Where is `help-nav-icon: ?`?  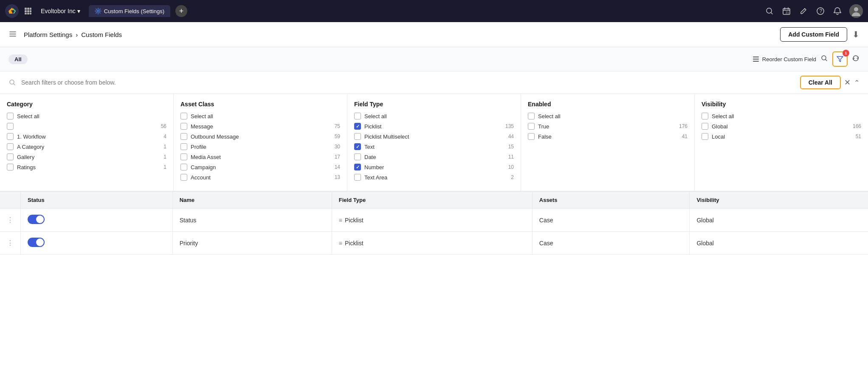
help-nav-icon: ? is located at coordinates (820, 11).